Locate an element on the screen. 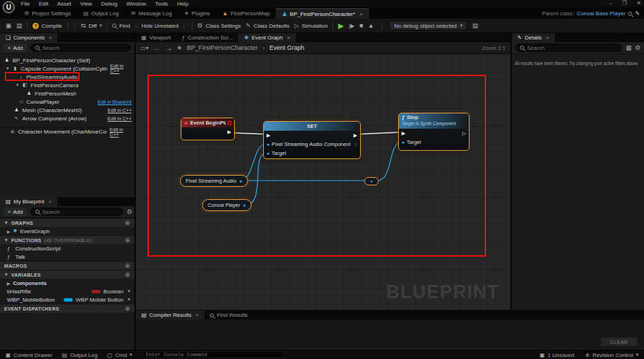 The height and width of the screenshot is (359, 644). construction-script-tab: ƒ Construction Scr... is located at coordinates (208, 37).